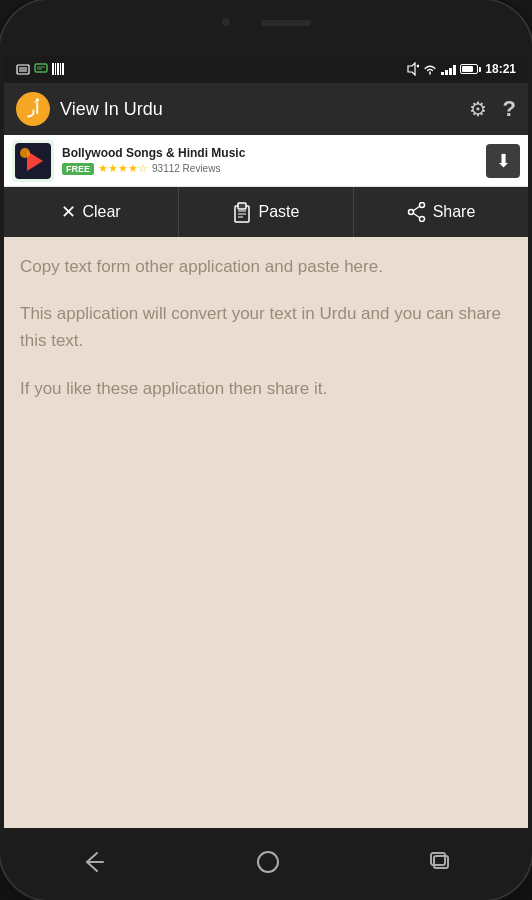 The width and height of the screenshot is (532, 900). What do you see at coordinates (413, 69) in the screenshot?
I see `mute-icon` at bounding box center [413, 69].